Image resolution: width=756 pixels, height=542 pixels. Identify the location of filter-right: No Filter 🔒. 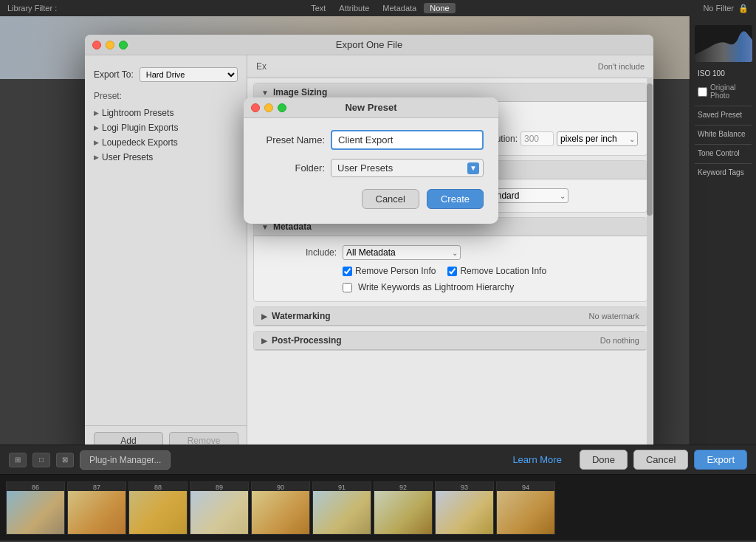
(726, 9).